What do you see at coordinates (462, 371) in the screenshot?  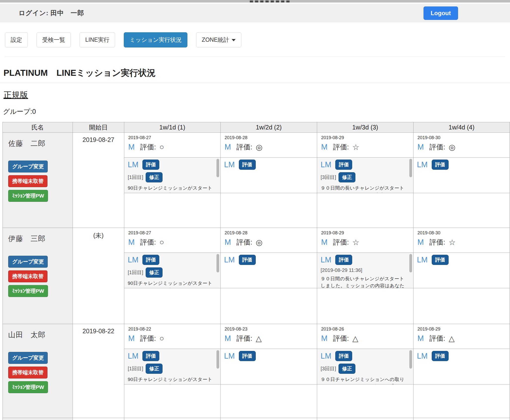 I see `mission-day-cell: 2019-08-29M評価:△LM評価` at bounding box center [462, 371].